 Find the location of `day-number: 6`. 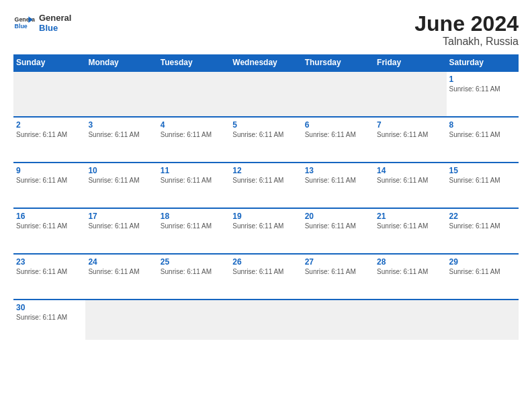

day-number: 6 is located at coordinates (339, 125).